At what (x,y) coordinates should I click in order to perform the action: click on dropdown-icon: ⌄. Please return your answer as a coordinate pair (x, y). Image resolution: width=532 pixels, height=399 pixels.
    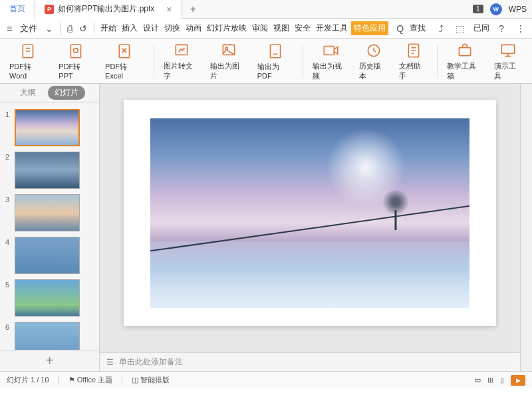
    Looking at the image, I should click on (49, 29).